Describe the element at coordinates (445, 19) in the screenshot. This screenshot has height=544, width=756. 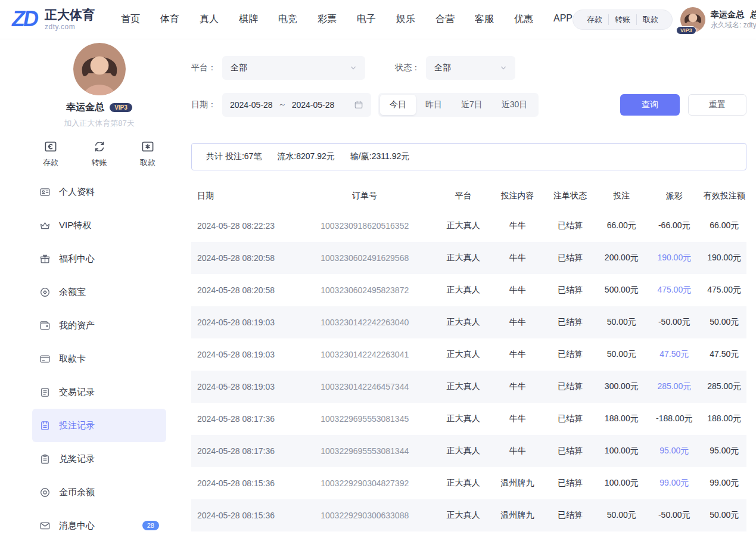
I see `nav-item-partnership: 合营` at that location.